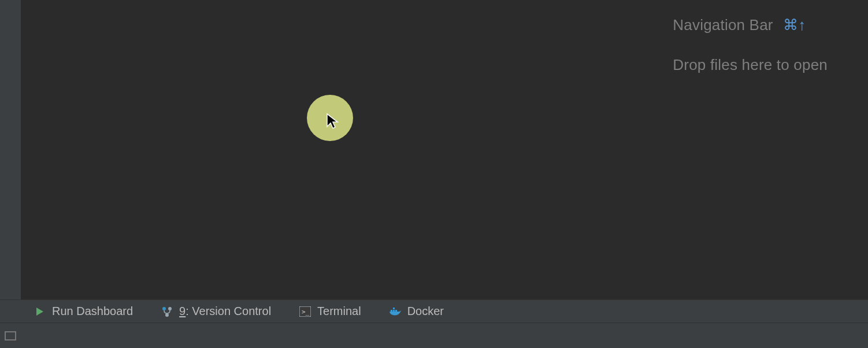  I want to click on navigation-bar-hint: Navigation Bar ⌘↑, so click(750, 25).